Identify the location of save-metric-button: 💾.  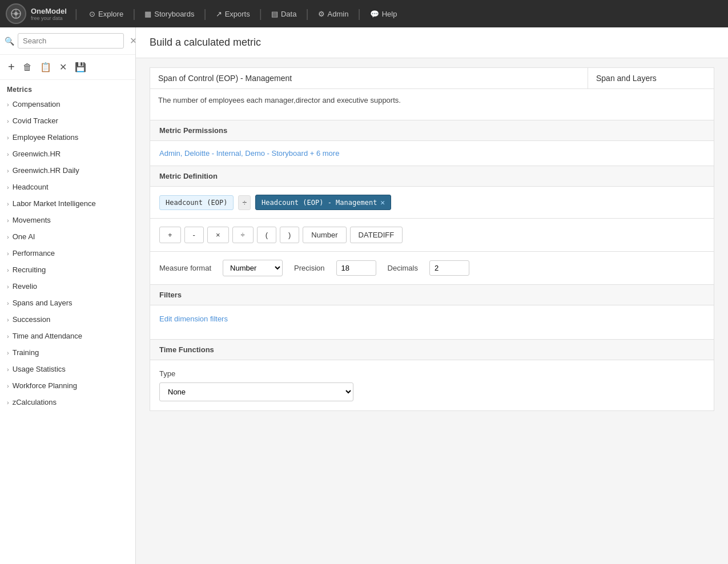
(81, 67).